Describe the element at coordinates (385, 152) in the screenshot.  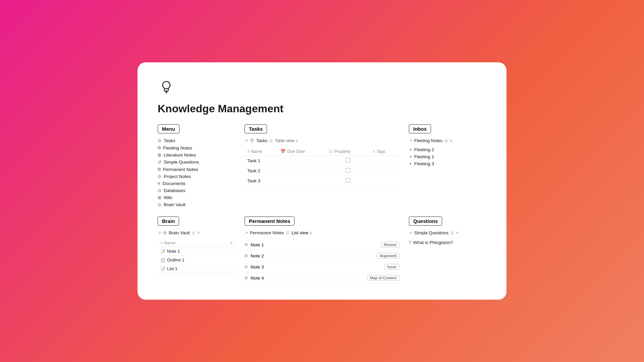
I see `col-tags: ≡Tags` at that location.